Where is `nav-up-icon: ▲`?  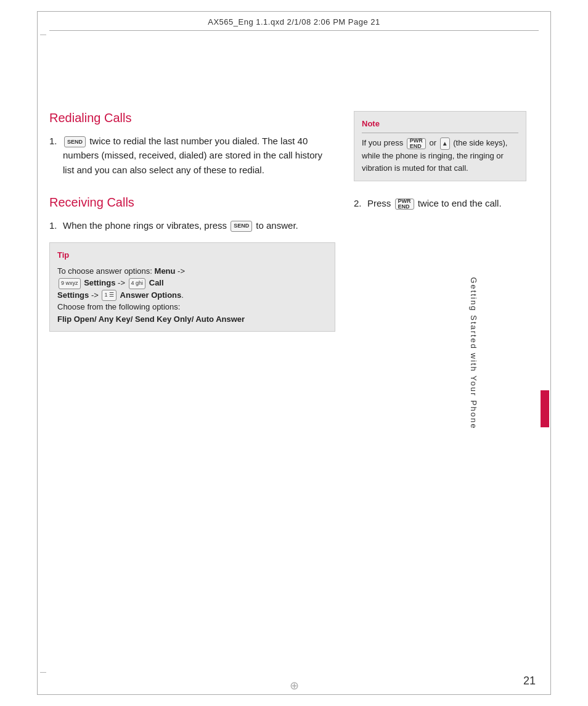
nav-up-icon: ▲ is located at coordinates (445, 144).